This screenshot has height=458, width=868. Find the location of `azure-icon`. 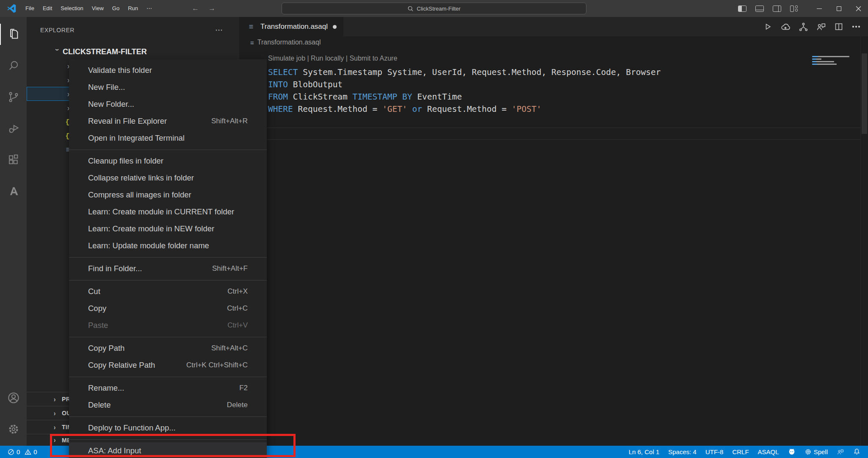

azure-icon is located at coordinates (14, 191).